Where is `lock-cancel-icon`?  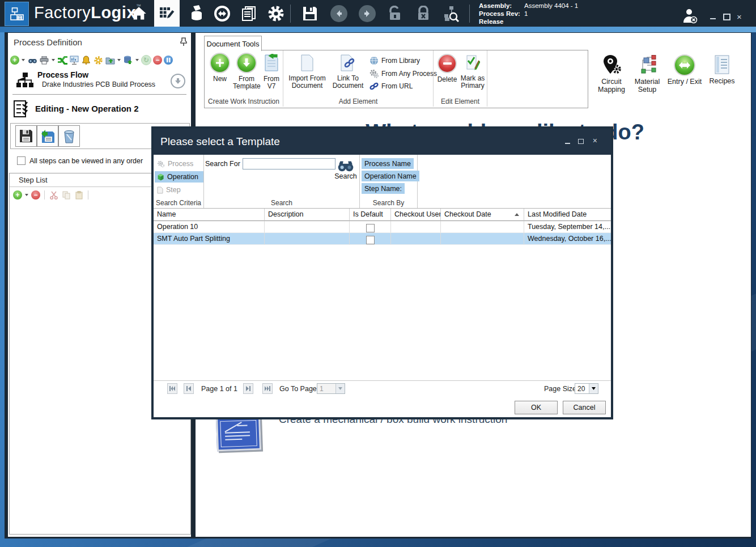
lock-cancel-icon is located at coordinates (423, 14).